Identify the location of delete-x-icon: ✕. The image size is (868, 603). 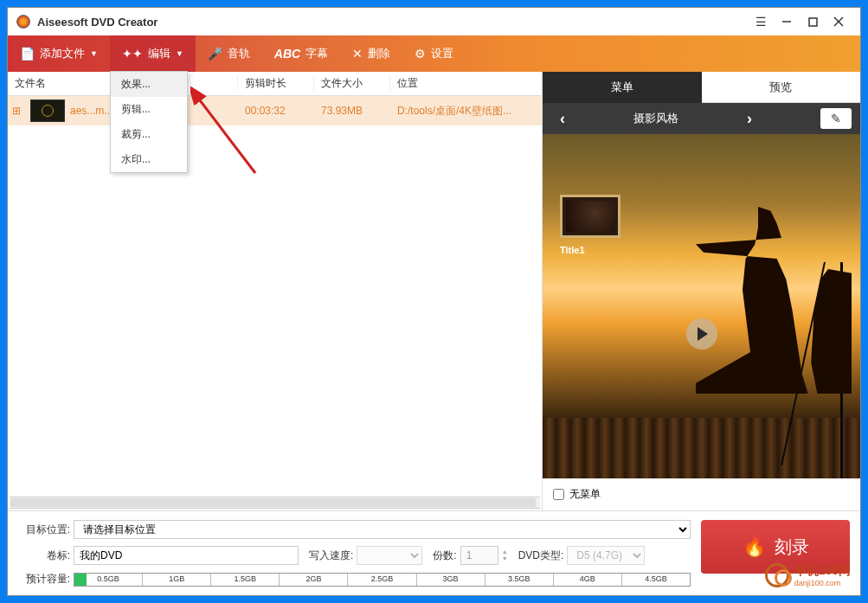
(357, 54).